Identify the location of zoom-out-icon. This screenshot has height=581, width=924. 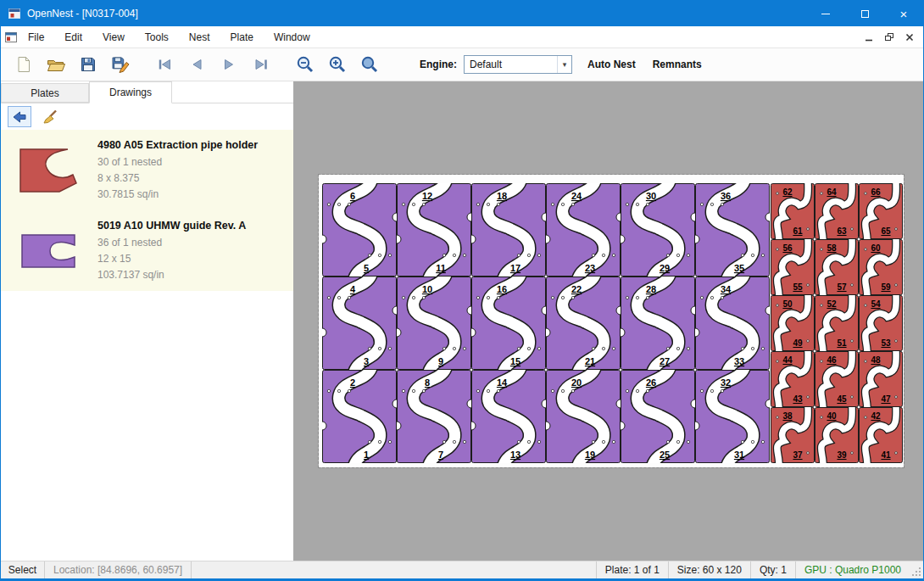
(305, 64).